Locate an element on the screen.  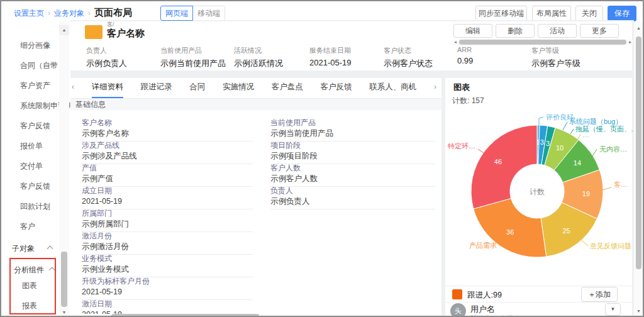
delete-button: 删除 is located at coordinates (515, 31).